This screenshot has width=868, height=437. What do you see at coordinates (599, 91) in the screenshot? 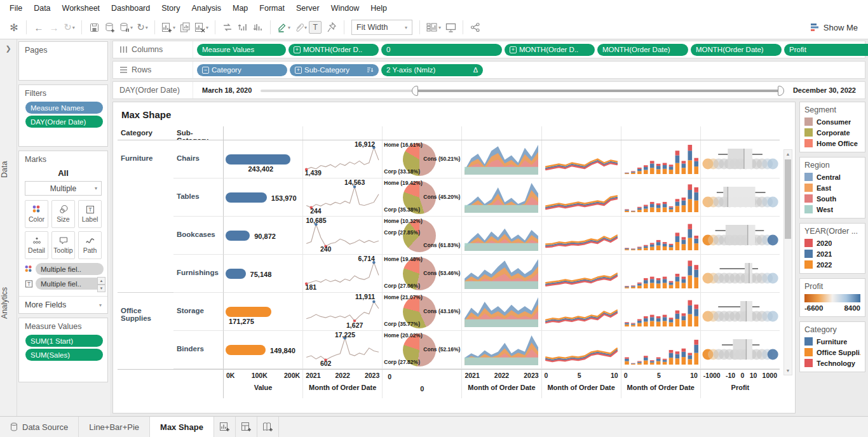
I see `slider-active-range` at bounding box center [599, 91].